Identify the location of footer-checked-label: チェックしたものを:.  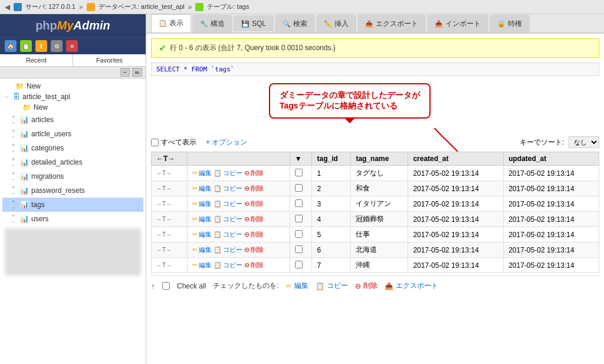
(245, 286).